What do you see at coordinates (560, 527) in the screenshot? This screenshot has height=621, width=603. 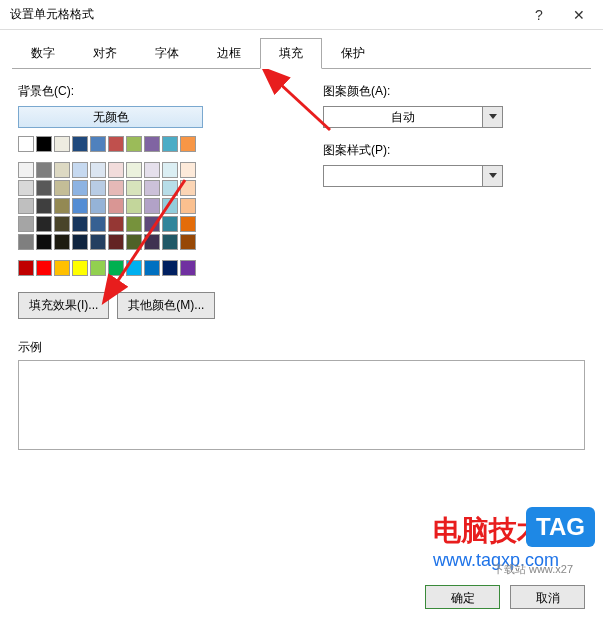 I see `tag-badge: TAG` at bounding box center [560, 527].